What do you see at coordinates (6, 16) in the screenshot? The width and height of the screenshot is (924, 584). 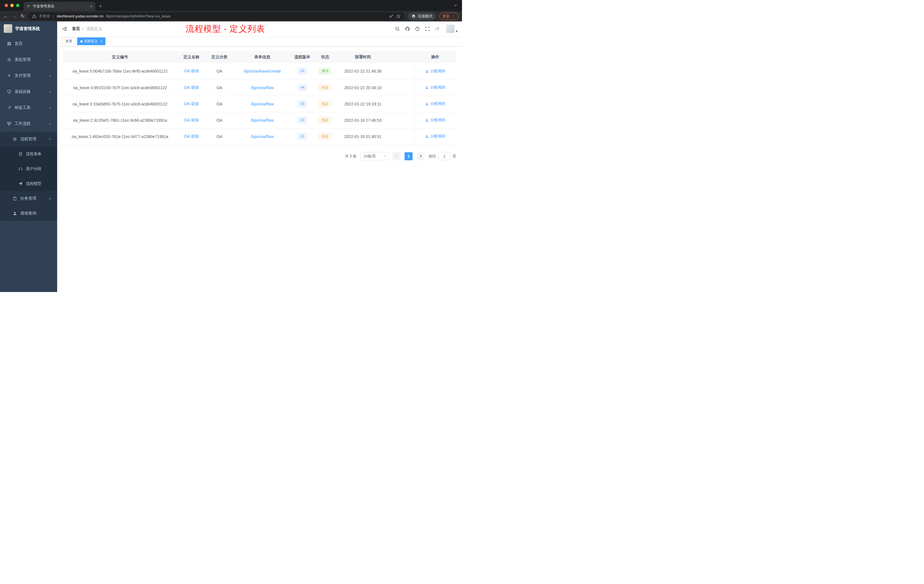 I see `back-icon: ←` at bounding box center [6, 16].